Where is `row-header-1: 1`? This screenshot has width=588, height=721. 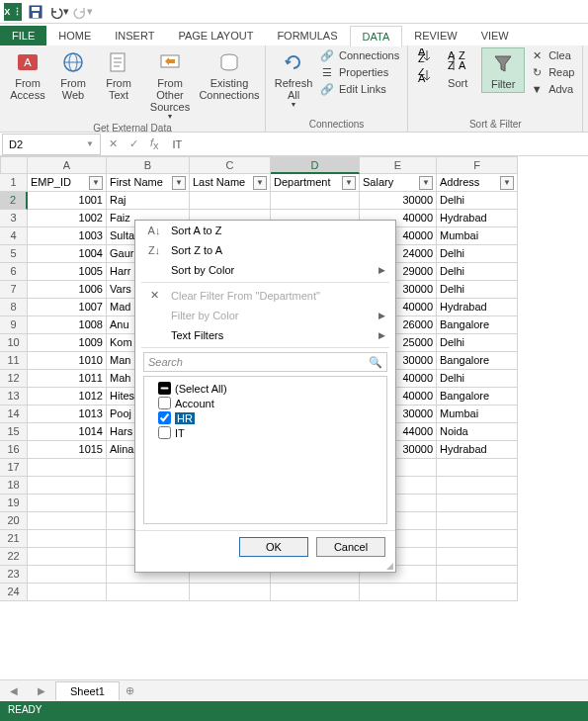 row-header-1: 1 is located at coordinates (14, 183).